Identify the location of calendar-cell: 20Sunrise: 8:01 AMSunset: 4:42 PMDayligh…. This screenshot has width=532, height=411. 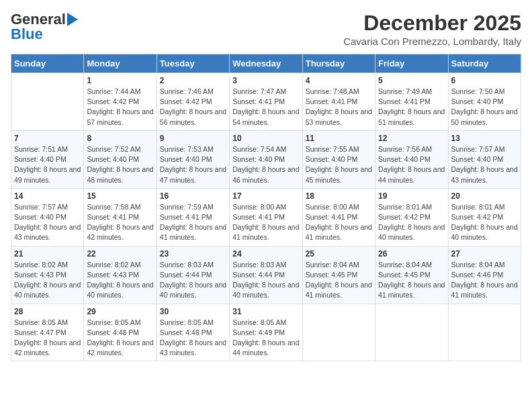
(484, 217).